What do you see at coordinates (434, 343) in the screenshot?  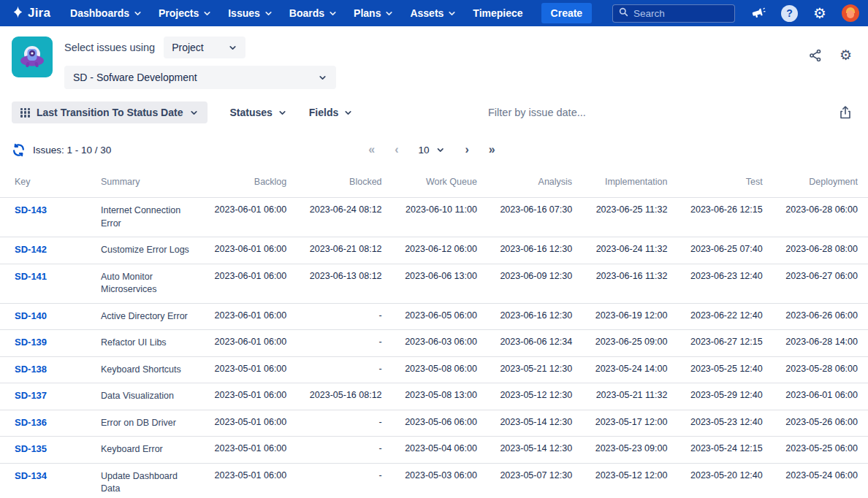 I see `table-row: SD-139Refactor UI Libs2023-06-01 06:00-2…` at bounding box center [434, 343].